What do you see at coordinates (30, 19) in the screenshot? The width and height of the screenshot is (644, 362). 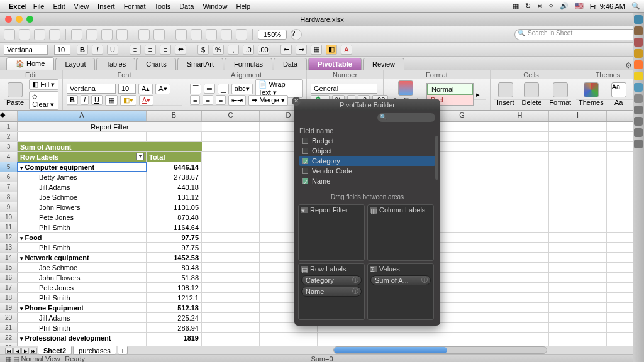 I see `zoom-window-icon` at bounding box center [30, 19].